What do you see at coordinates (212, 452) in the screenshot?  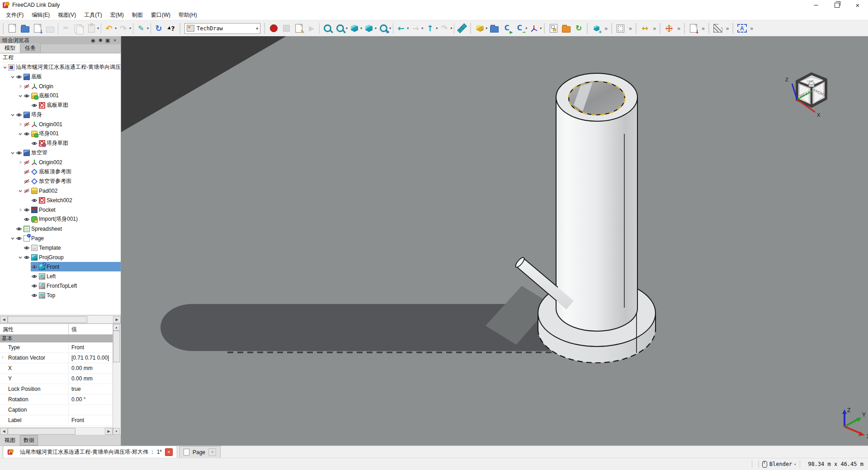 I see `tab-close-icon: ×` at bounding box center [212, 452].